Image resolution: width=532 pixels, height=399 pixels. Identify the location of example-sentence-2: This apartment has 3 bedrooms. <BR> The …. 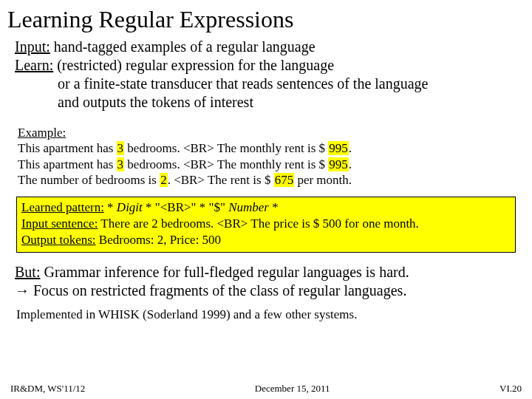
(270, 164).